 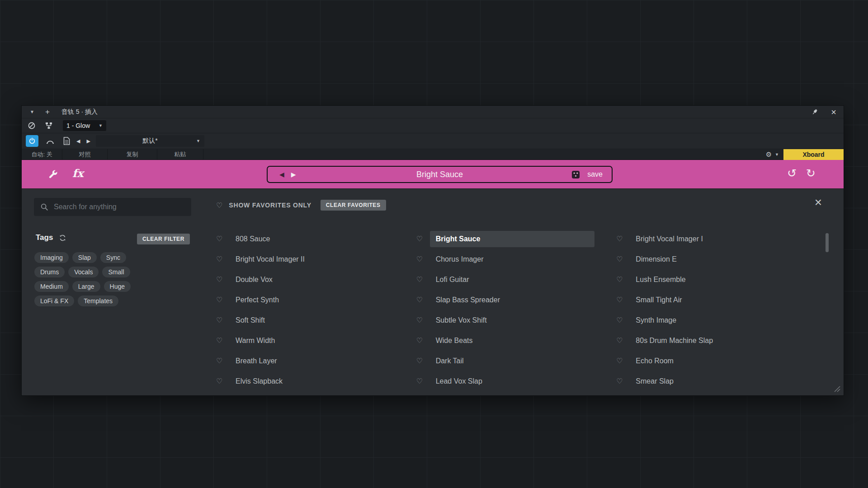 What do you see at coordinates (54, 301) in the screenshot?
I see `tag-pill: LoFi & FX` at bounding box center [54, 301].